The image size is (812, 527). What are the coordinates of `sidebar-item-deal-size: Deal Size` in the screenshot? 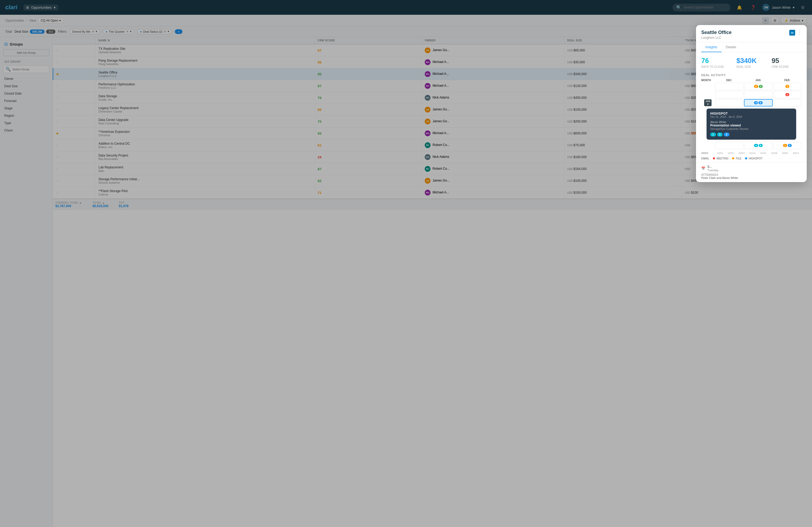 It's located at (26, 86).